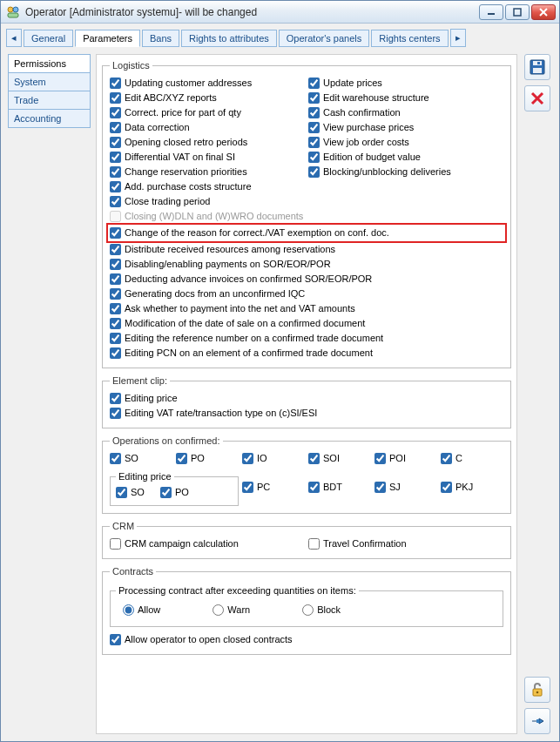 This screenshot has width=560, height=742. What do you see at coordinates (207, 127) in the screenshot?
I see `cb-data-correction: Data correction` at bounding box center [207, 127].